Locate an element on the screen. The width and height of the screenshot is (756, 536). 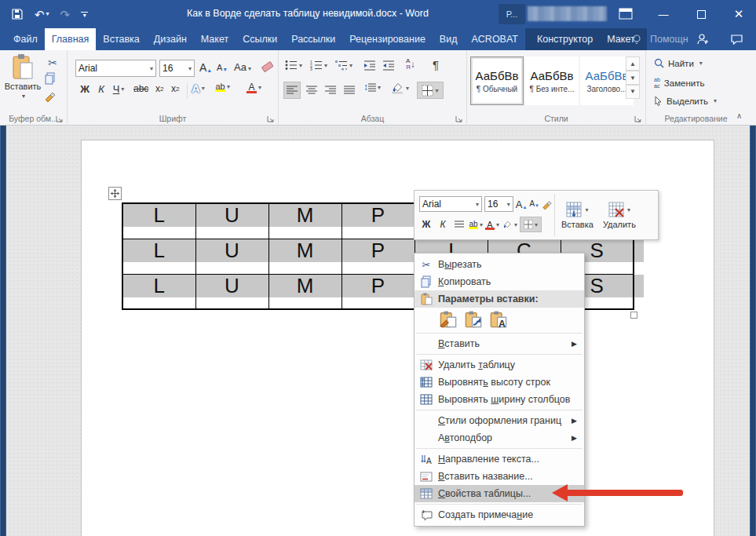
cut-button: ✂ is located at coordinates (53, 63).